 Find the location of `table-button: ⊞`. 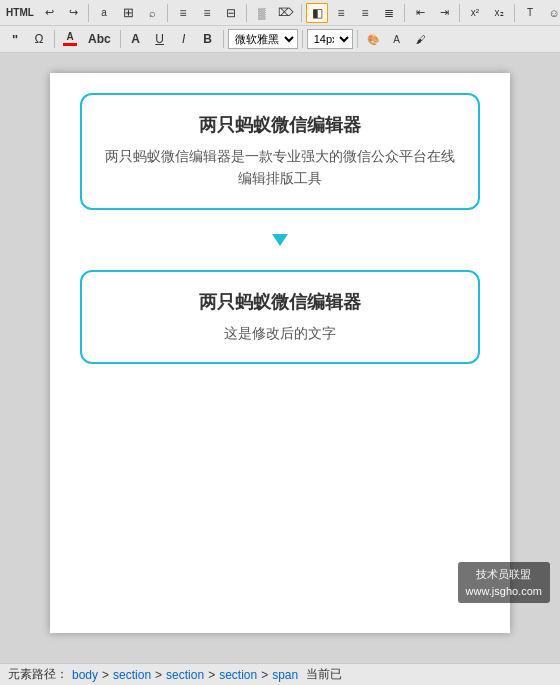

table-button: ⊞ is located at coordinates (128, 13).